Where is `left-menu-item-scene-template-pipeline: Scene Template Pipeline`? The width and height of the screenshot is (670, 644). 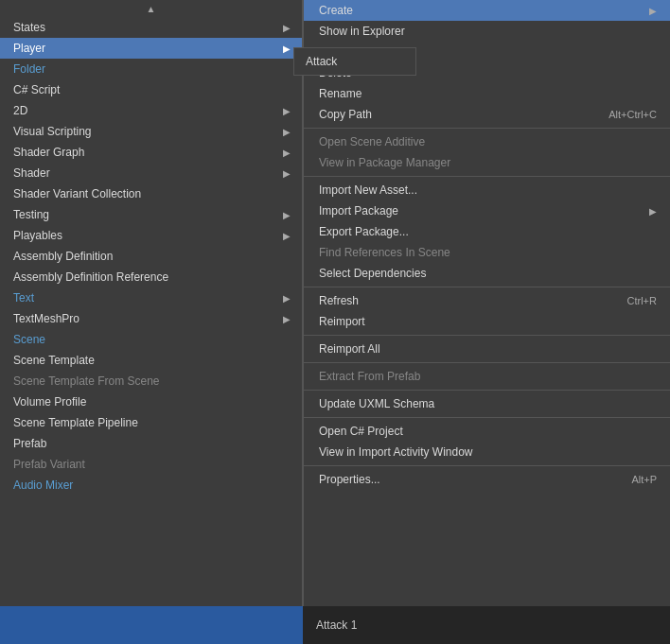 left-menu-item-scene-template-pipeline: Scene Template Pipeline is located at coordinates (151, 423).